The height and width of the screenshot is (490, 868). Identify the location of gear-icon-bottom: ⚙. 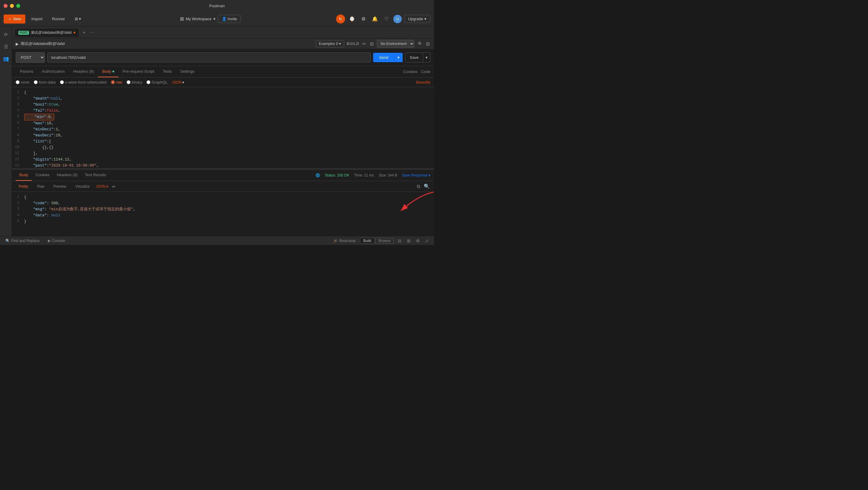
(418, 241).